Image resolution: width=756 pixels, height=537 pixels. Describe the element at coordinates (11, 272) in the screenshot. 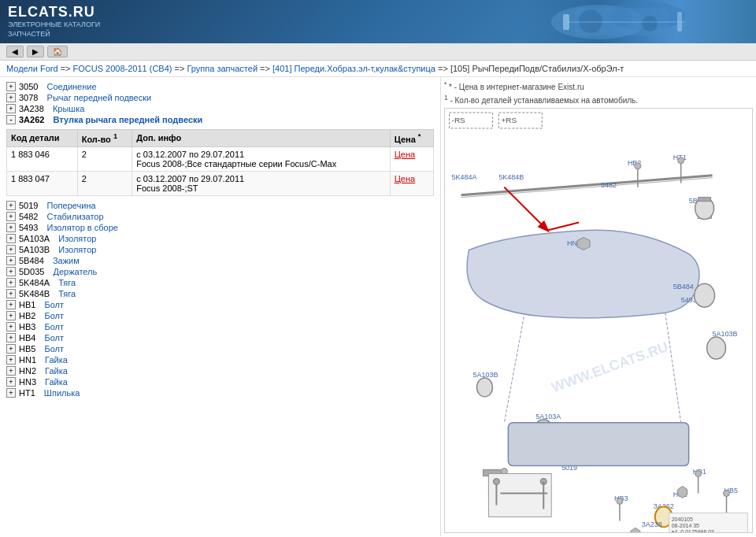

I see `expand-5D035: +` at that location.